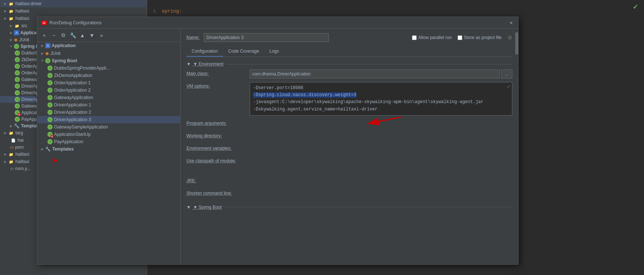  What do you see at coordinates (109, 105) in the screenshot?
I see `dlg-tree-driver1: 🌿 DriverApplication 1` at bounding box center [109, 105].